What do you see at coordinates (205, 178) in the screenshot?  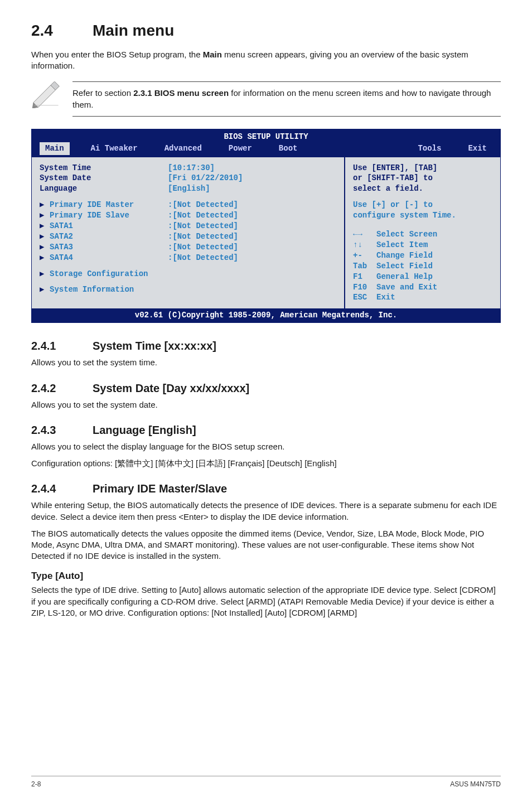 I see `bios-field-value: [Fri 01/22/2010]` at bounding box center [205, 178].